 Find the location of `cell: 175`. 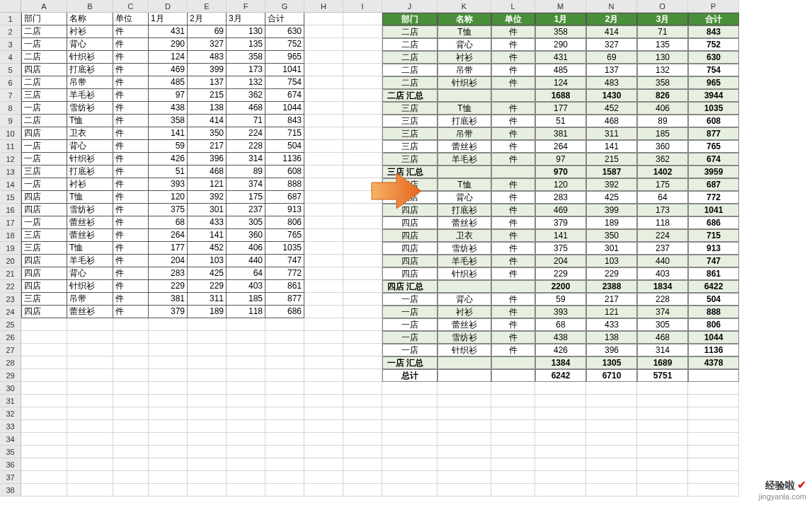

cell: 175 is located at coordinates (246, 197).